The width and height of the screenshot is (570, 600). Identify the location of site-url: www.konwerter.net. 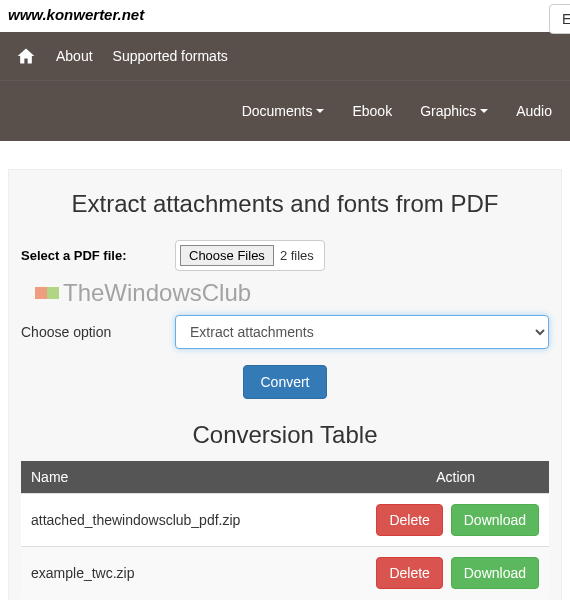
(76, 14).